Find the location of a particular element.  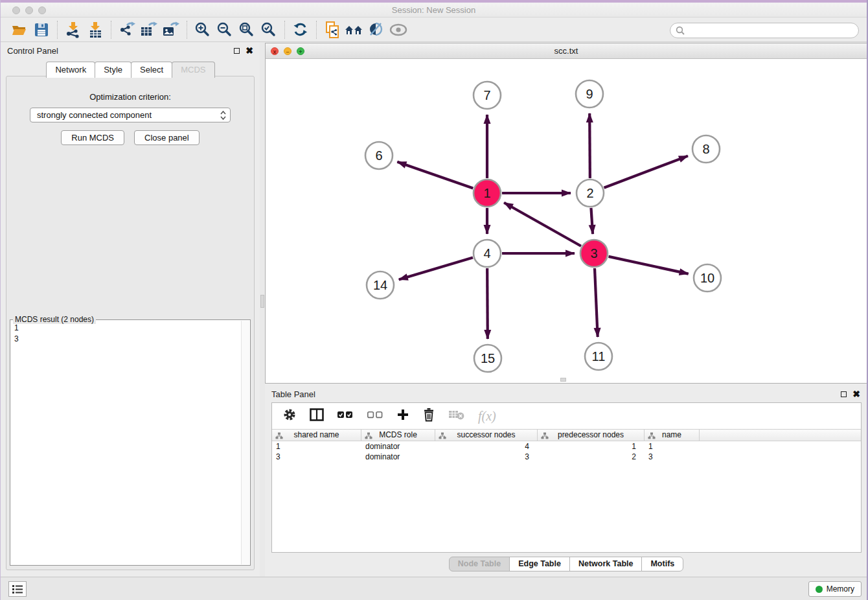

node-11: 11 is located at coordinates (599, 356).